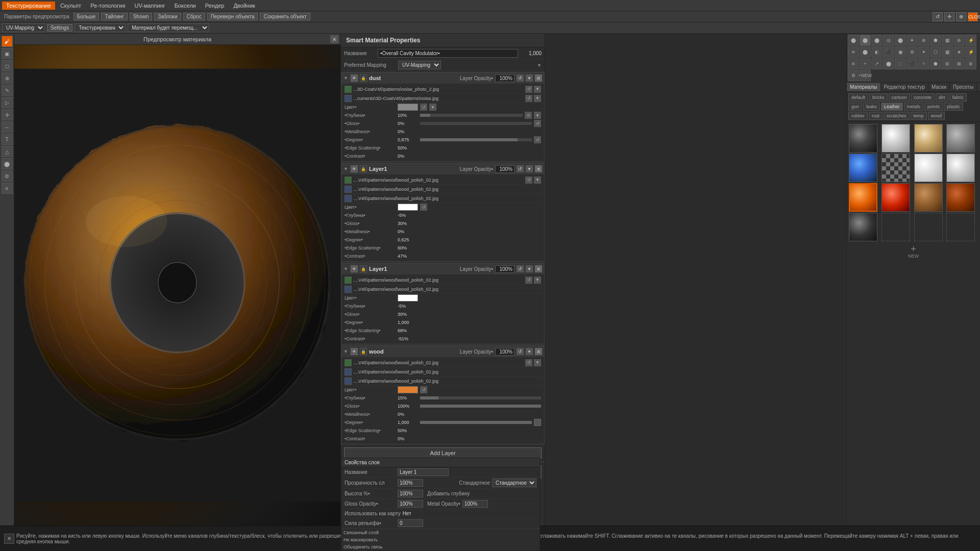 The image size is (980, 551). What do you see at coordinates (537, 123) in the screenshot?
I see `dust-gloss-reset: ↺` at bounding box center [537, 123].